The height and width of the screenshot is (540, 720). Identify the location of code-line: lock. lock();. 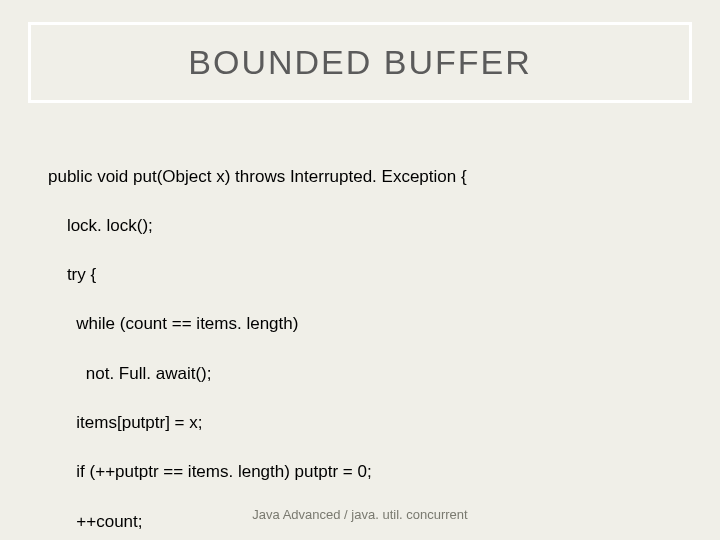
(360, 226).